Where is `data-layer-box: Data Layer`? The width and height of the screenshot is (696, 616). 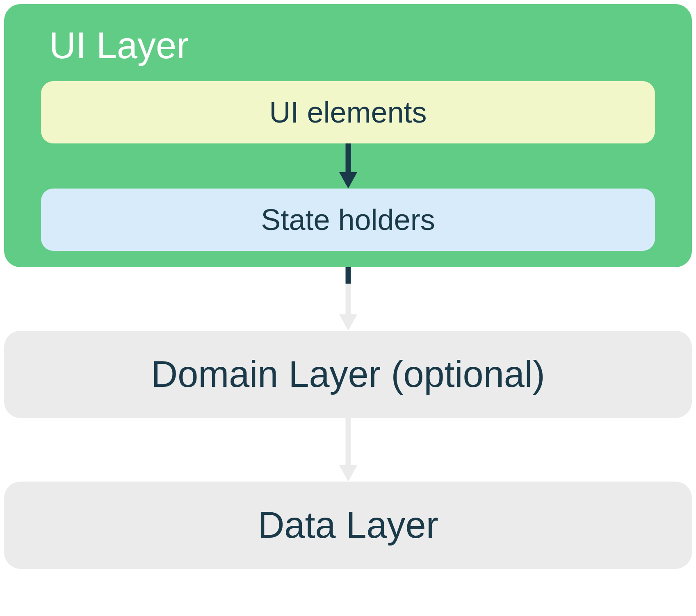
data-layer-box: Data Layer is located at coordinates (348, 525).